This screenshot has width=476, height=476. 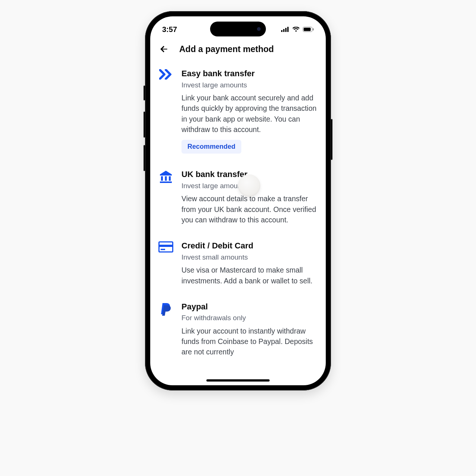 What do you see at coordinates (164, 49) in the screenshot?
I see `back-button` at bounding box center [164, 49].